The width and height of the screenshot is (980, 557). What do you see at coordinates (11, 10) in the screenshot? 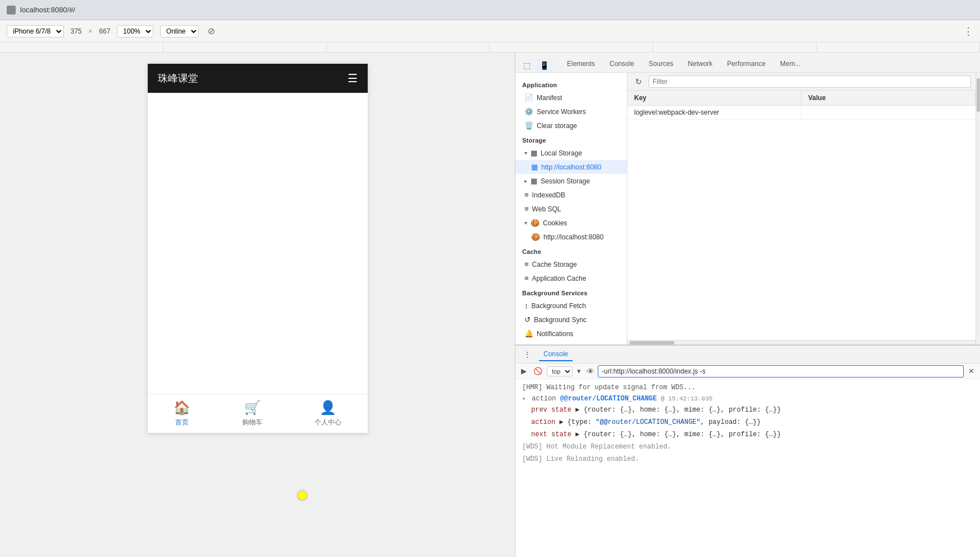
I see `favicon-icon` at bounding box center [11, 10].